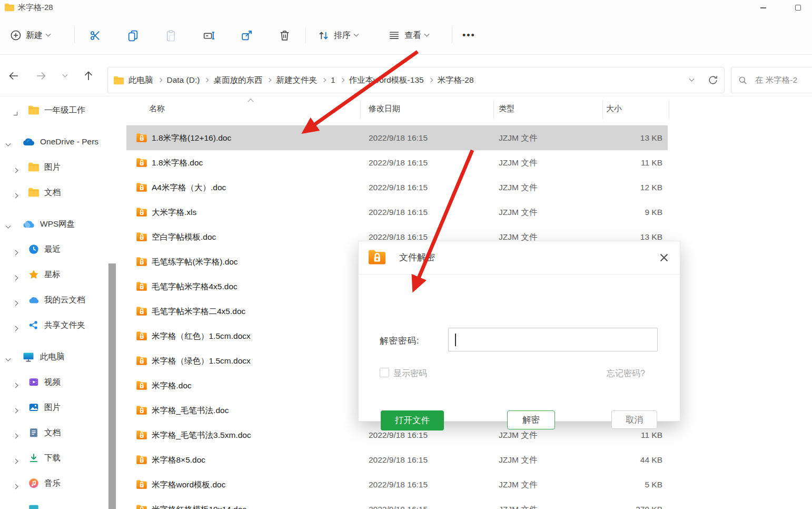  Describe the element at coordinates (157, 109) in the screenshot. I see `column-header-name: 名称` at that location.